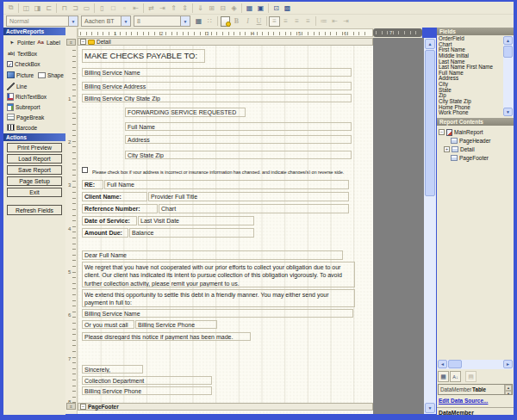 This screenshot has height=420, width=517. I want to click on report-label-make-checks: MAKE CHECKS PAYABLE TO:, so click(143, 56).